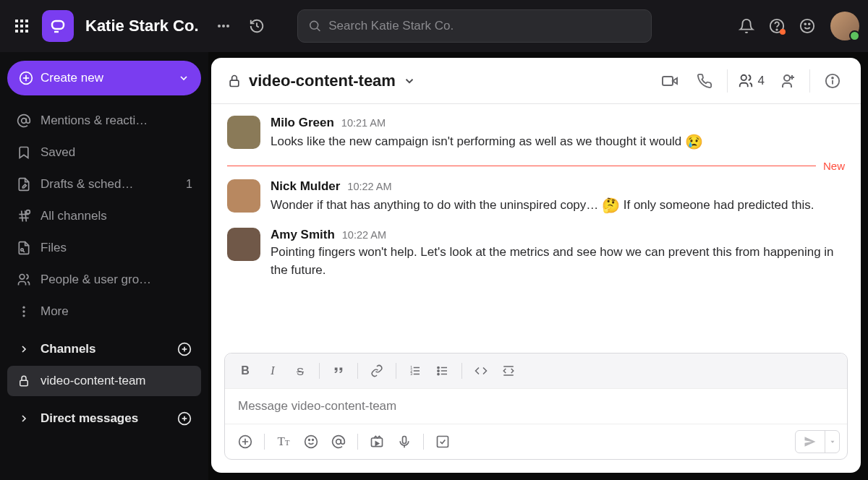 The image size is (868, 480). Describe the element at coordinates (787, 81) in the screenshot. I see `add-member-icon` at that location.